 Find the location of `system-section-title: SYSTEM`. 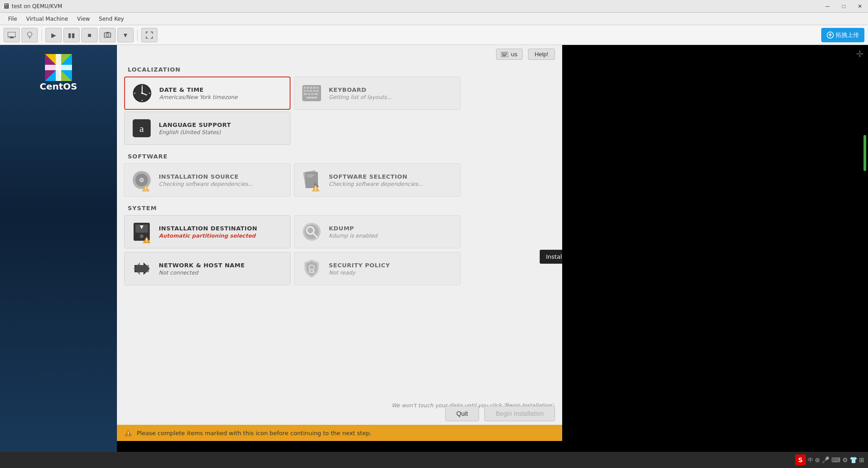

system-section-title: SYSTEM is located at coordinates (340, 207).